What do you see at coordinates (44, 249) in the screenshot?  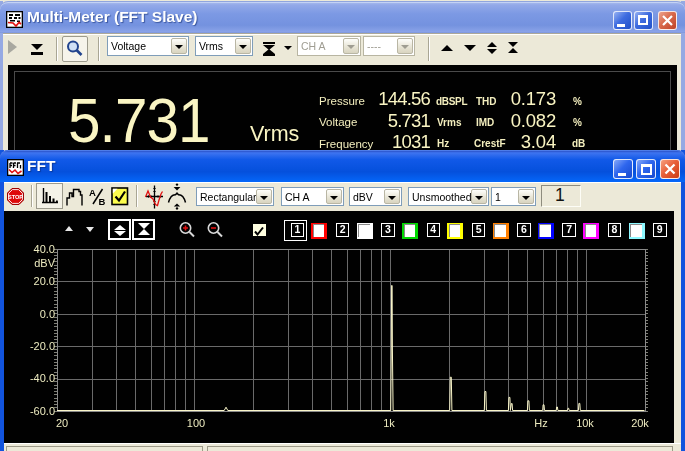 I see `svg-text: 40.0` at bounding box center [44, 249].